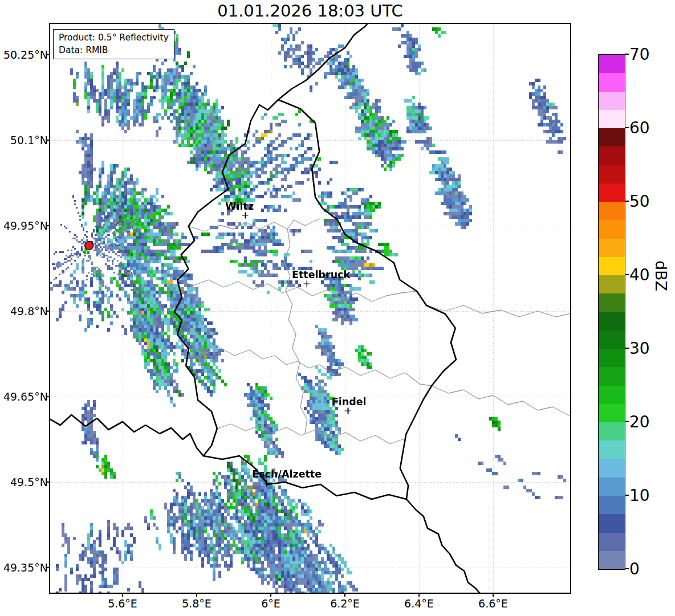 The width and height of the screenshot is (675, 616). Describe the element at coordinates (114, 50) in the screenshot. I see `data-source-label: Data: RMIB` at that location.